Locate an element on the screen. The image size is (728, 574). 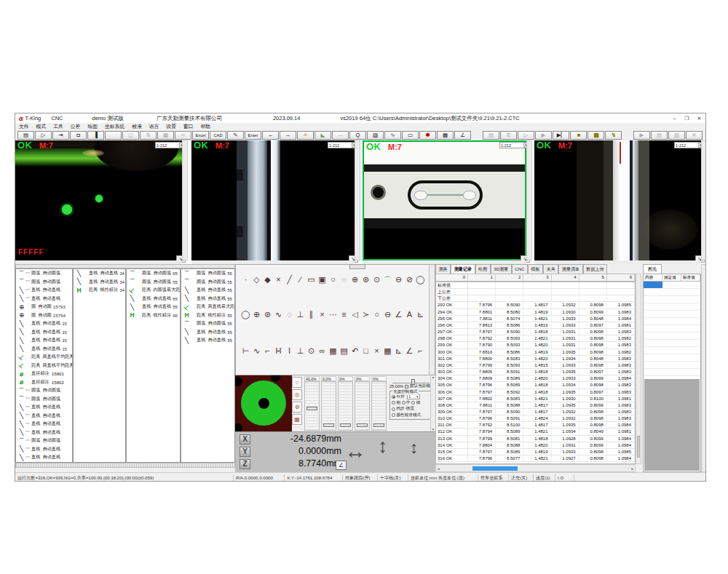
camera-2-vscrollbar is located at coordinates (357, 201).